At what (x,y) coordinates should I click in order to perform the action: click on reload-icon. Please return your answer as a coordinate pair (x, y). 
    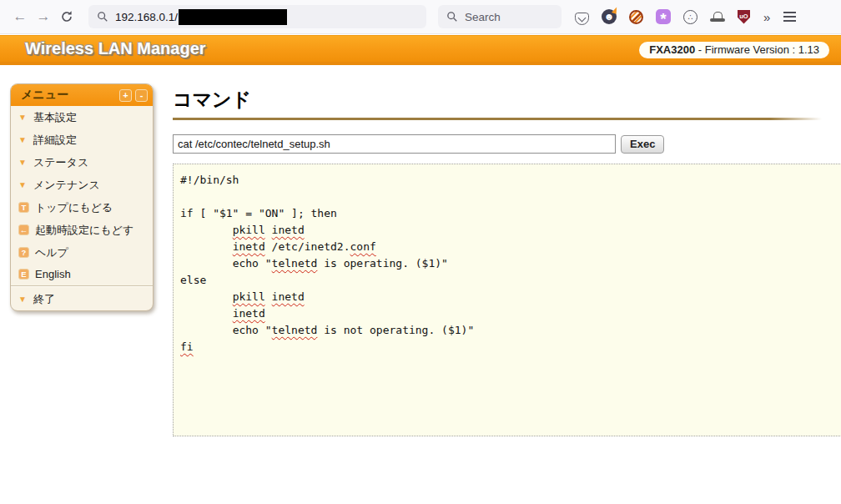
    Looking at the image, I should click on (67, 17).